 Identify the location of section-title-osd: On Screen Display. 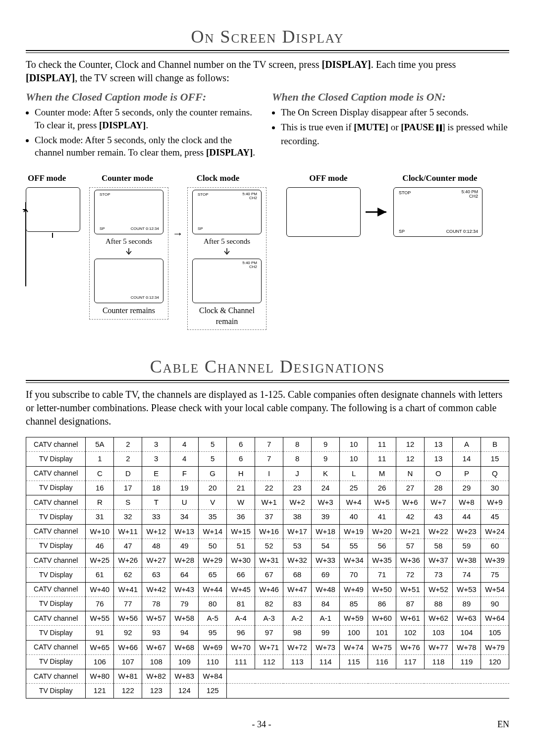
(268, 37).